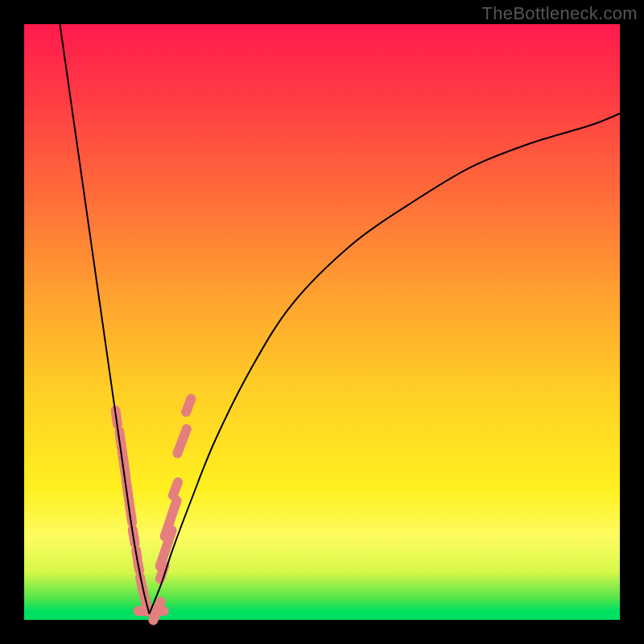  I want to click on watermark-text: TheBottleneck.com, so click(560, 14).